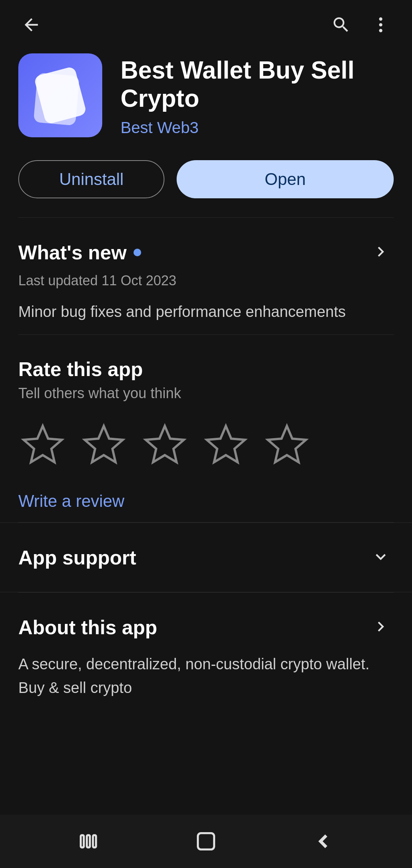 This screenshot has width=412, height=868. I want to click on rate-title: Rate this app, so click(206, 369).